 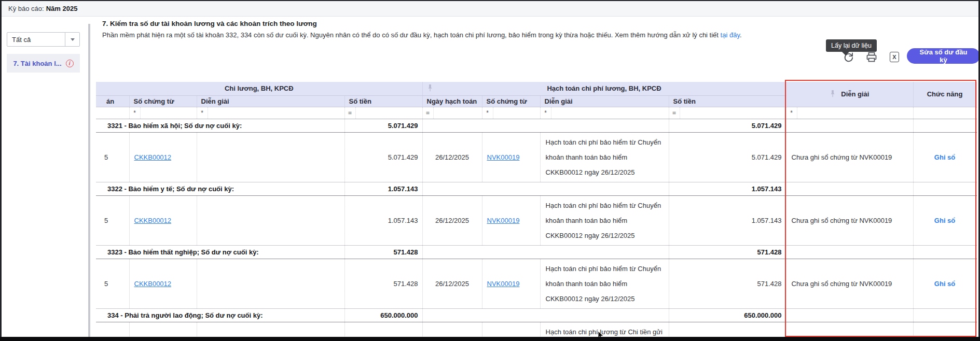 I want to click on group-label: 334 - Phải trả người lao động; Số dư nợ …, so click(x=220, y=315).